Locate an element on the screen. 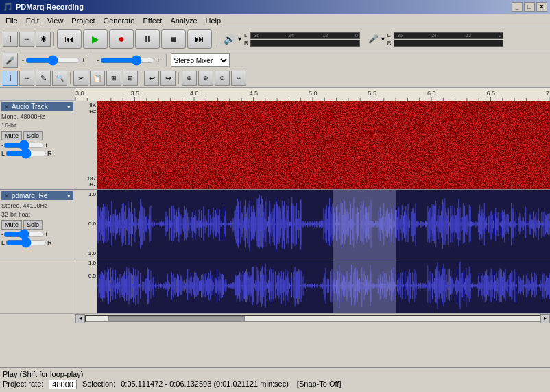 This screenshot has height=392, width=550. separator4 is located at coordinates (166, 60).